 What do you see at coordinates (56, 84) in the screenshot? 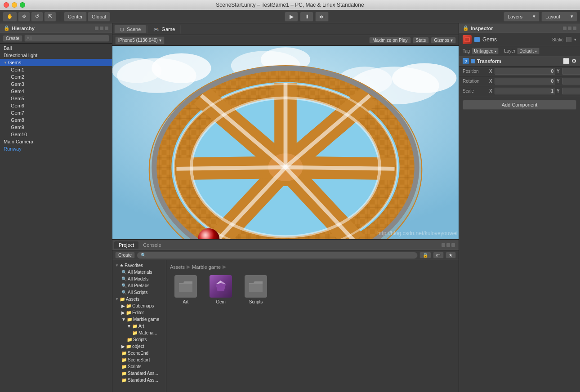
I see `hierarchy-item-gem3: Gem3` at bounding box center [56, 84].